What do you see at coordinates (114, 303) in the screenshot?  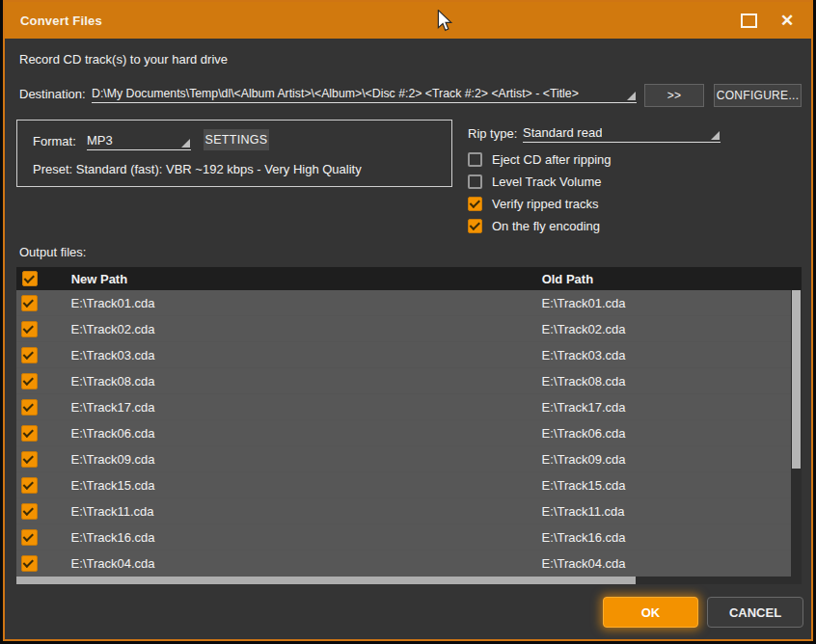 I see `row-new-path: E:\Track01.cda` at bounding box center [114, 303].